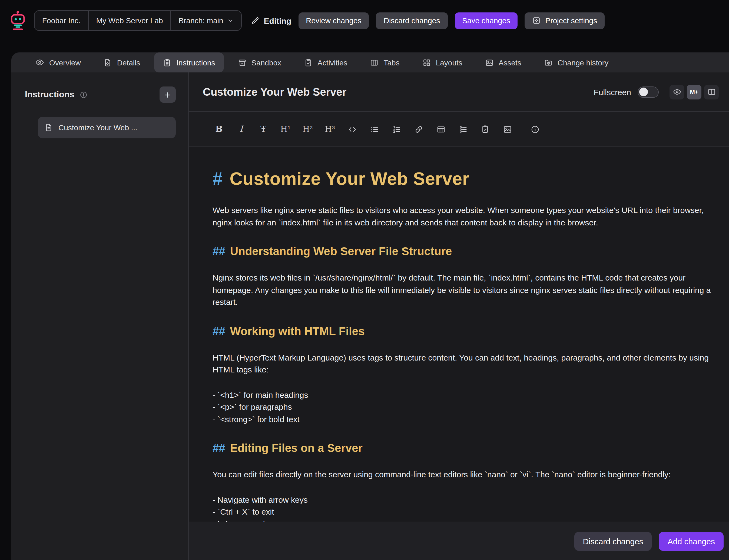 This screenshot has width=729, height=560. I want to click on info-button, so click(535, 129).